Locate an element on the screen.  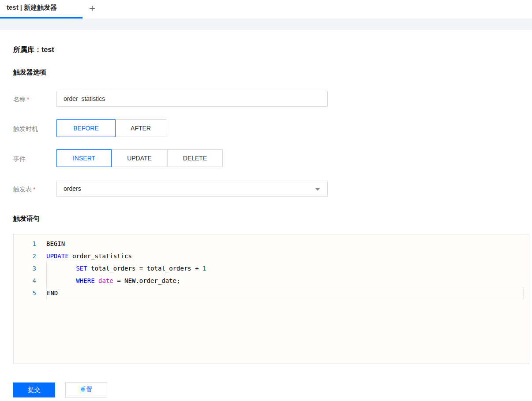
code-text: BEGIN is located at coordinates (285, 244).